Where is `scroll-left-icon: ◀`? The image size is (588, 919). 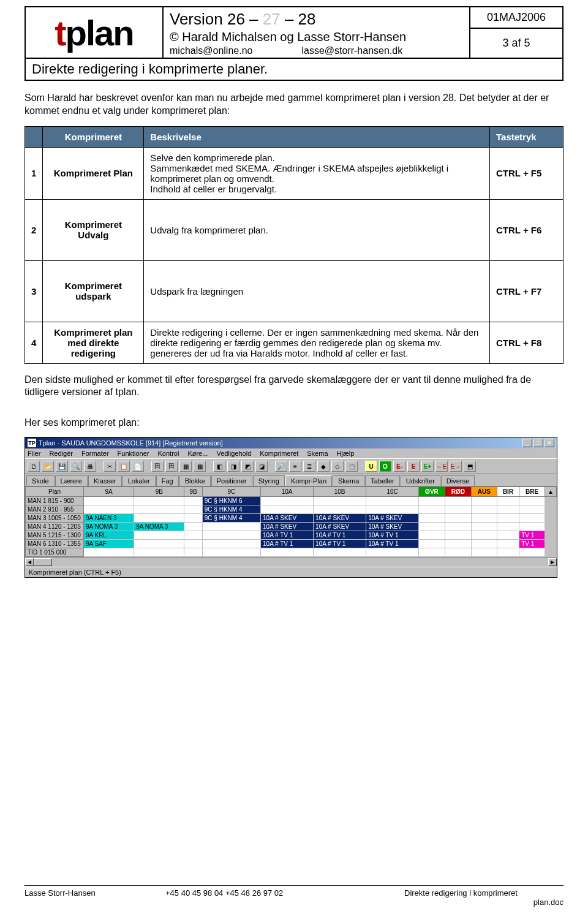
scroll-left-icon: ◀ is located at coordinates (29, 562).